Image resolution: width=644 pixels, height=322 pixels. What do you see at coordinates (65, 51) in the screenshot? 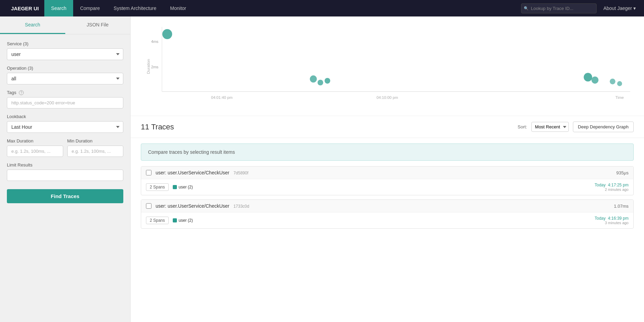
I see `service-field-group: Service (3) user` at bounding box center [65, 51].